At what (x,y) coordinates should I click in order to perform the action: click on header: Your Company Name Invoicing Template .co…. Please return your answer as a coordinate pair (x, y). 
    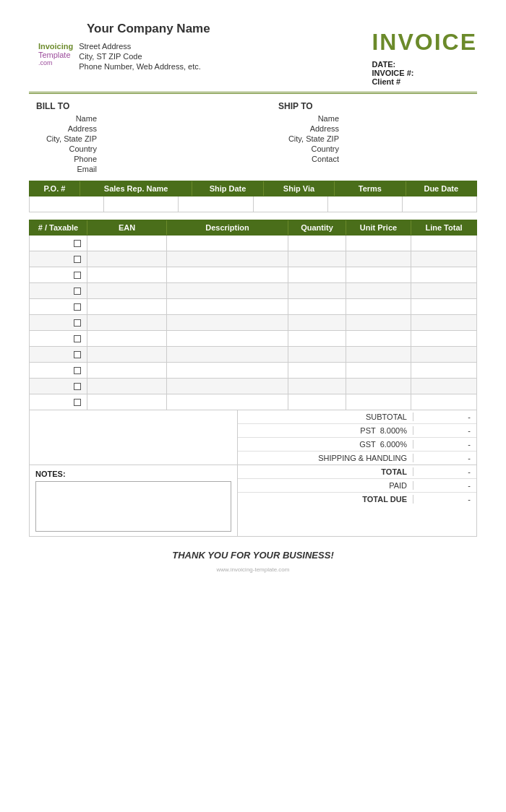
    Looking at the image, I should click on (253, 53).